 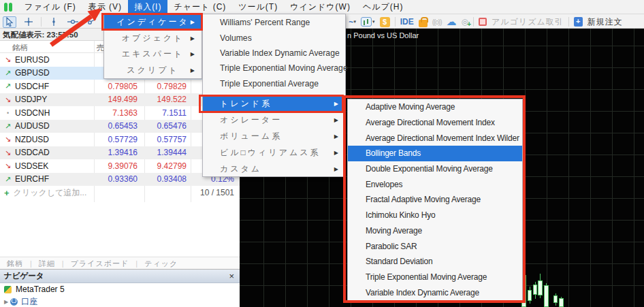 I want to click on tab-0: 銘柄, so click(x=15, y=264).